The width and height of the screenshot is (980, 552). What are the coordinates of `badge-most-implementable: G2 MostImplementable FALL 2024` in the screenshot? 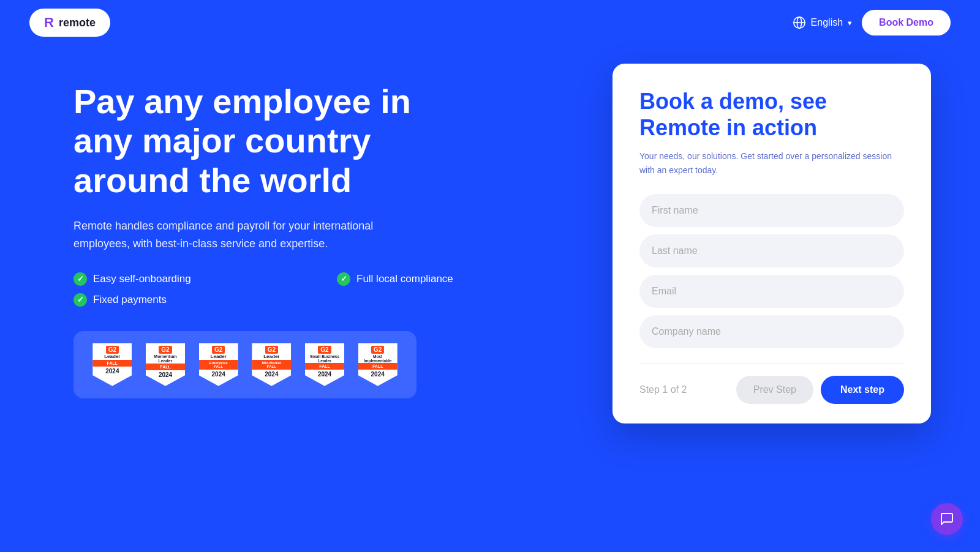 It's located at (377, 365).